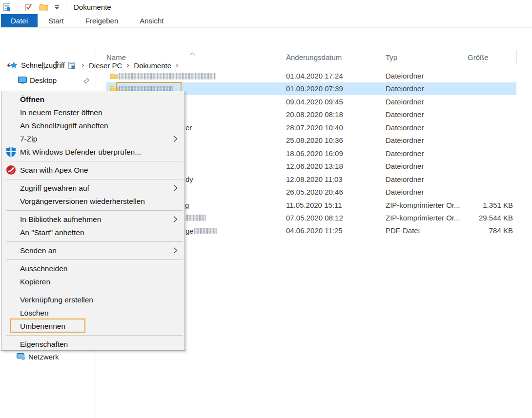 The height and width of the screenshot is (418, 532). I want to click on file-name-fragment: dy, so click(189, 179).